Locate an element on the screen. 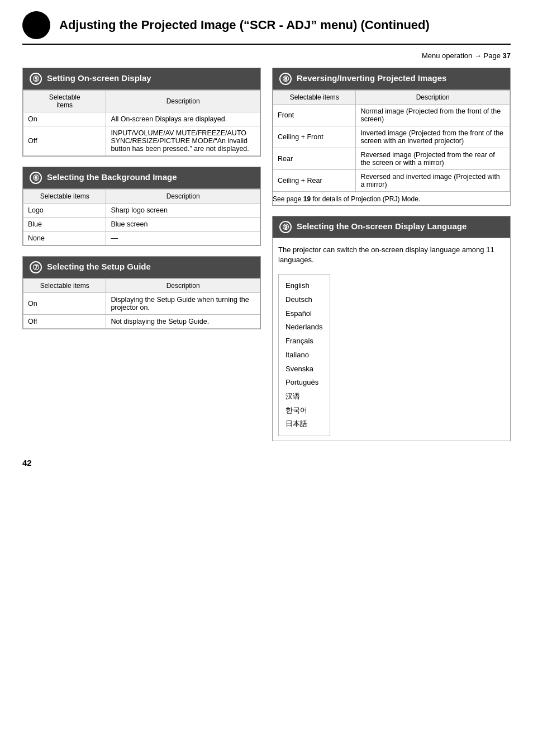 The width and height of the screenshot is (533, 756). list-item: Português is located at coordinates (304, 382).